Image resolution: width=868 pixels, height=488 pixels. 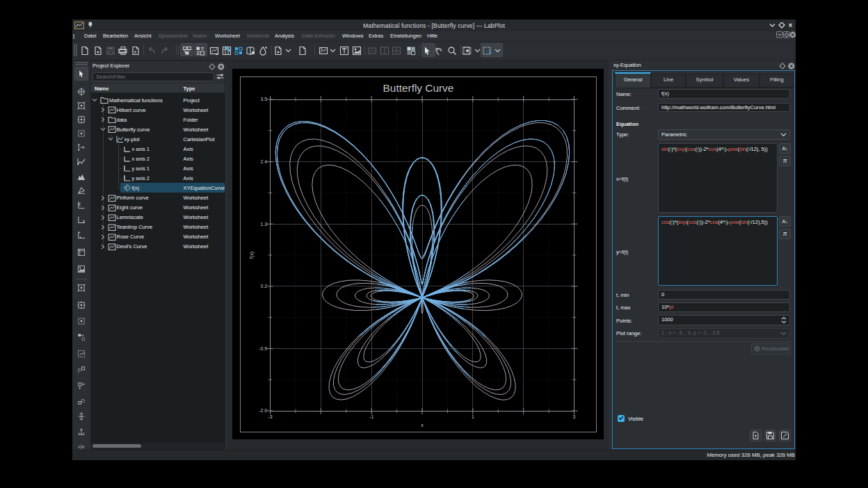 What do you see at coordinates (574, 417) in the screenshot?
I see `svg-text: 3` at bounding box center [574, 417].